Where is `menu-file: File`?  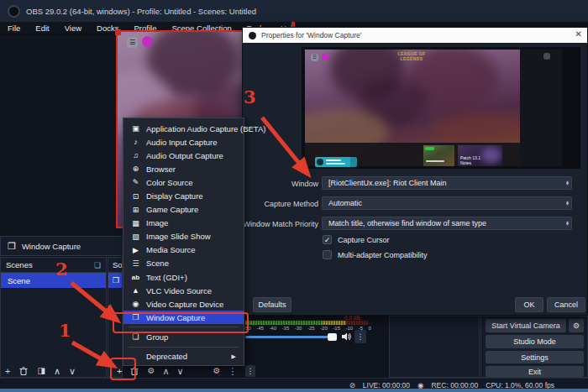
menu-file: File is located at coordinates (13, 29).